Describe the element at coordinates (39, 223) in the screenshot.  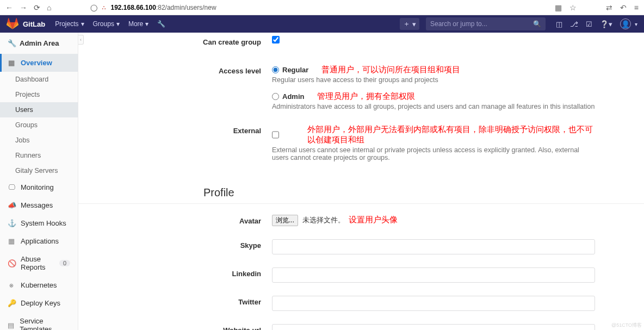
I see `sidebar-item-system-hooks: ⚓System Hooks` at that location.